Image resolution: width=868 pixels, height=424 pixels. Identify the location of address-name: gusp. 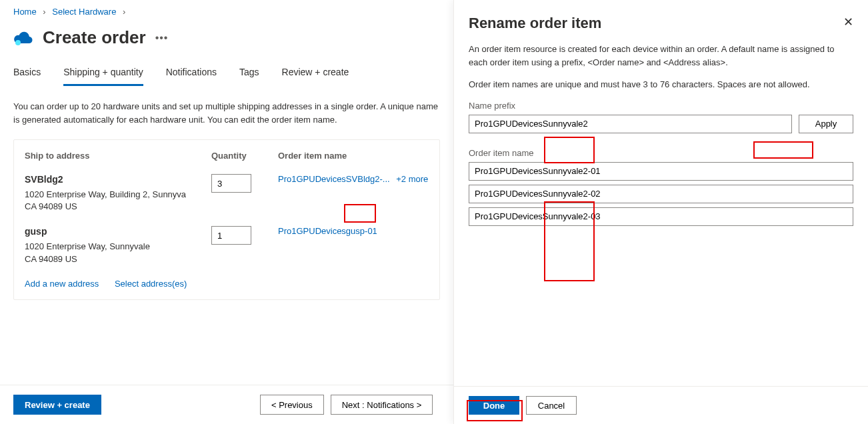
(118, 231).